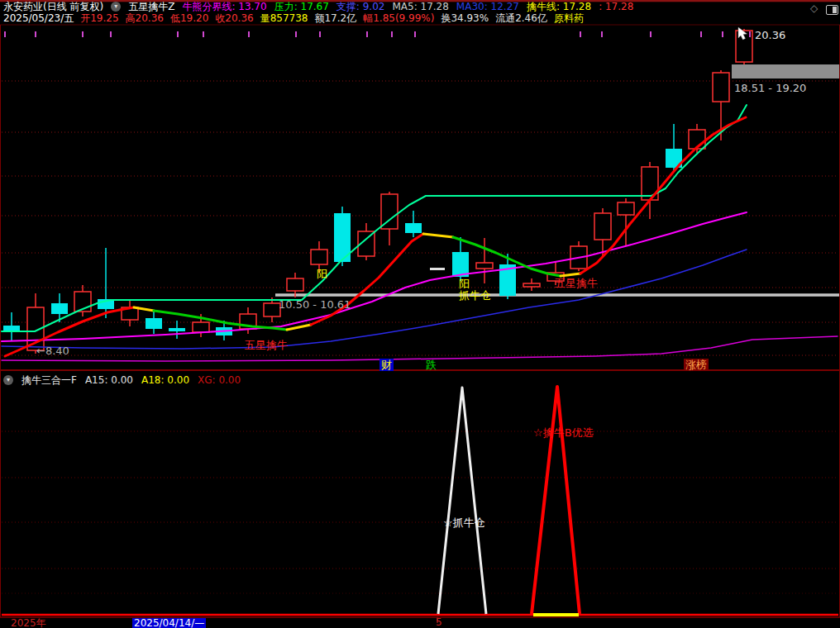  What do you see at coordinates (465, 522) in the screenshot?
I see `signal-label-zhuaniucang-sub: ☆抓牛仓` at bounding box center [465, 522].